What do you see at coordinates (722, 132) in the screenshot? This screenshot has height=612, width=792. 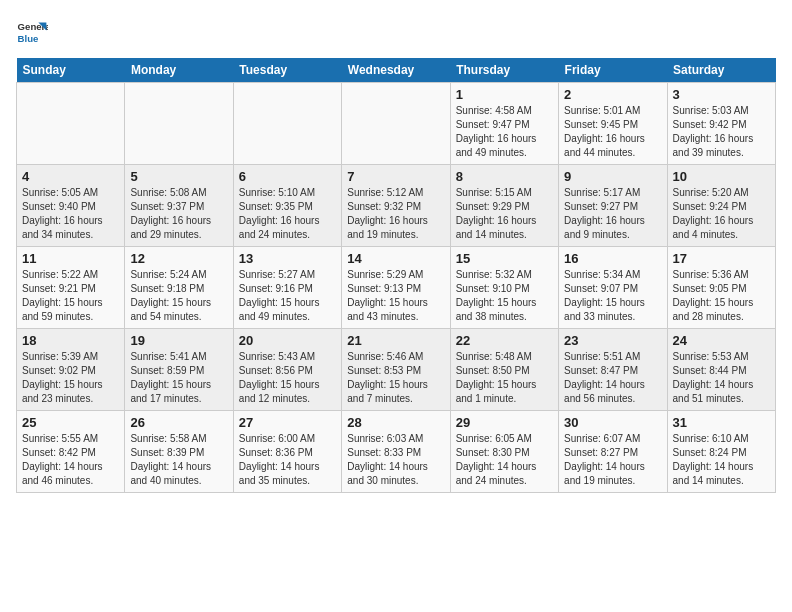 I see `day-info: Sunrise: 5:03 AM Sunset: 9:42 PM Dayligh…` at bounding box center [722, 132].